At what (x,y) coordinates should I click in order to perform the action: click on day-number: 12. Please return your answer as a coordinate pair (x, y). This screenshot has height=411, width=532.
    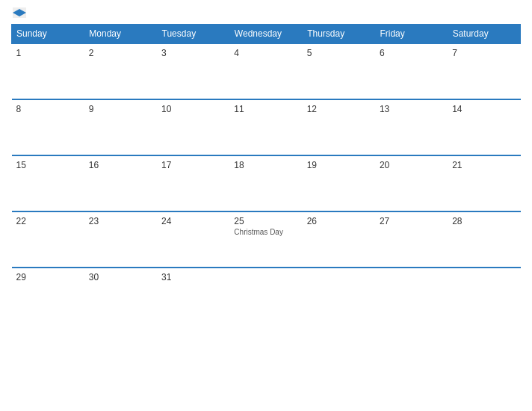
    Looking at the image, I should click on (339, 109).